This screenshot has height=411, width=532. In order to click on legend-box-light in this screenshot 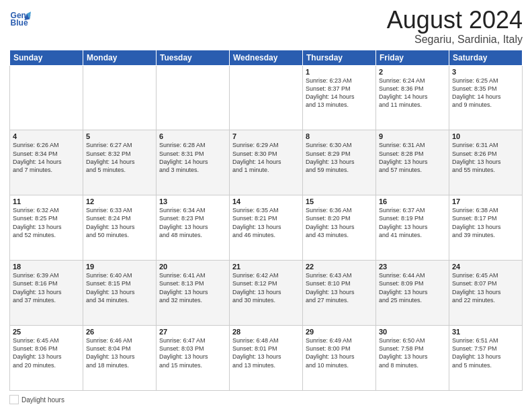, I will do `click(14, 400)`.